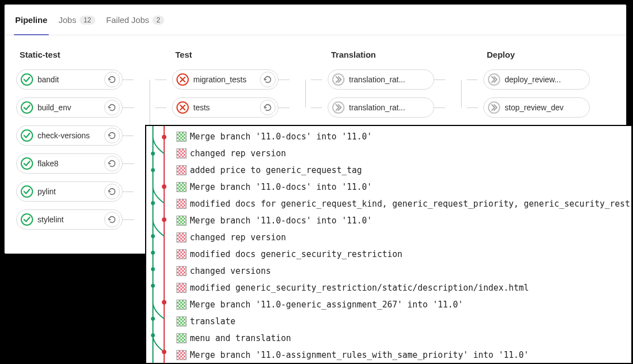 This screenshot has width=633, height=364. I want to click on stage-column: Static-testbanditbuild_envcheck-versions…, so click(89, 142).